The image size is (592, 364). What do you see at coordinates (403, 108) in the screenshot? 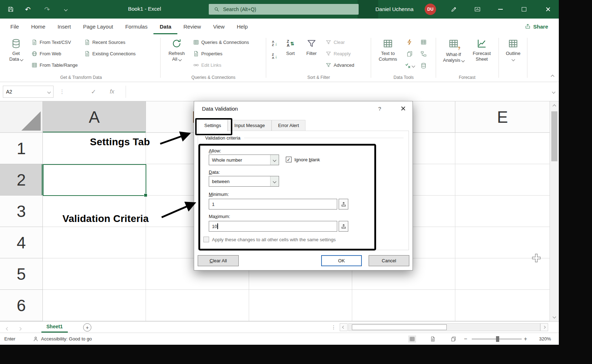
I see `dialog-close-button` at bounding box center [403, 108].